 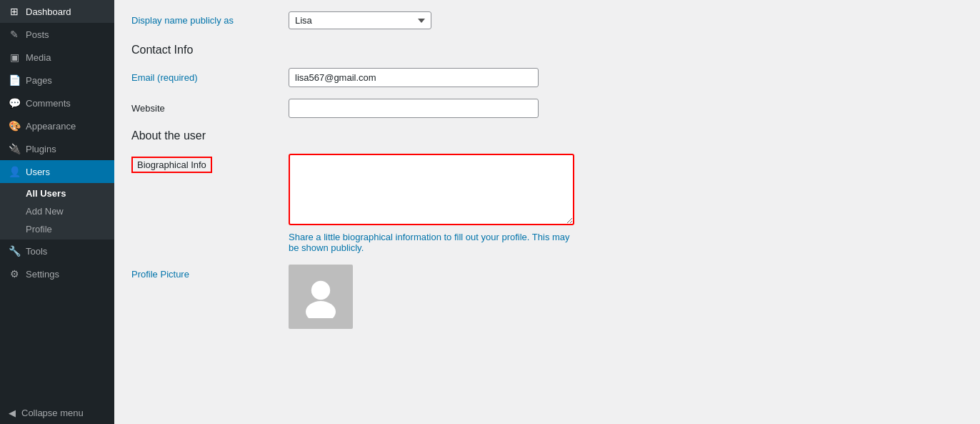 What do you see at coordinates (547, 136) in the screenshot?
I see `about-title: About the user` at bounding box center [547, 136].